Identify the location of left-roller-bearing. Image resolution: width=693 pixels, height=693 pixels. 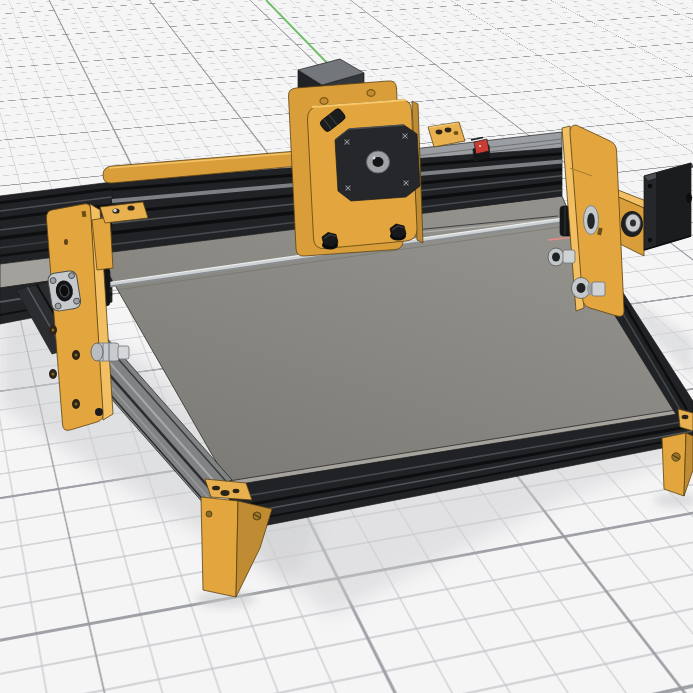
(110, 352).